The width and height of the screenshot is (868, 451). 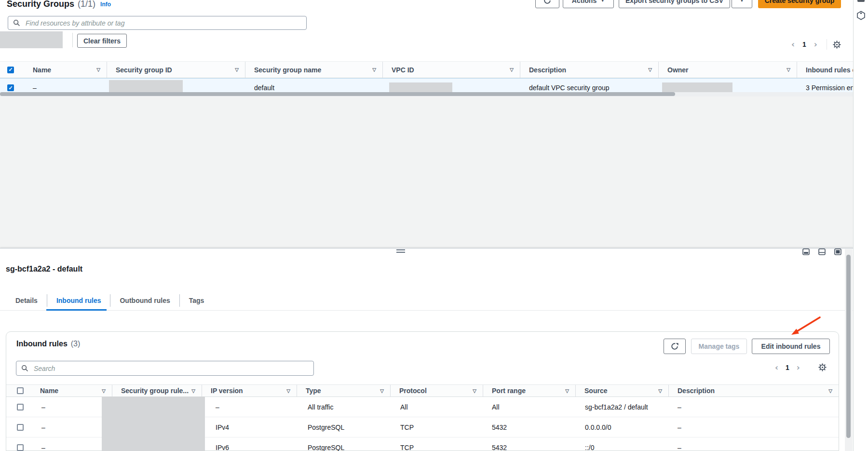 What do you see at coordinates (861, 1) in the screenshot?
I see `partial-toolbar-icon` at bounding box center [861, 1].